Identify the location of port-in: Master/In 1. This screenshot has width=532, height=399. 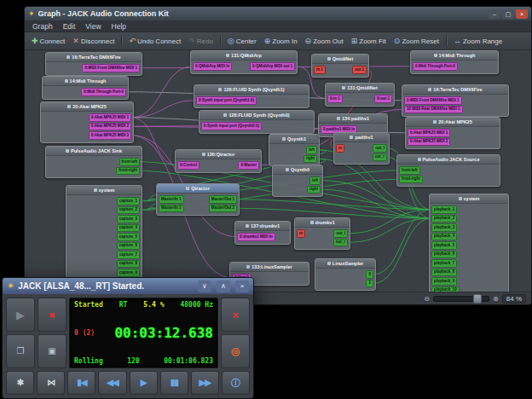
(171, 200).